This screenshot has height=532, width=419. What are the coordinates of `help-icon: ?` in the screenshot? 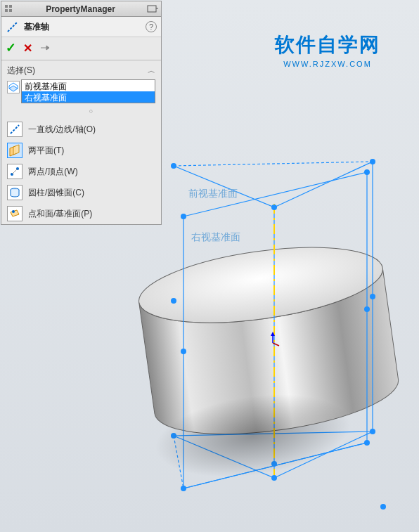 It's located at (151, 27).